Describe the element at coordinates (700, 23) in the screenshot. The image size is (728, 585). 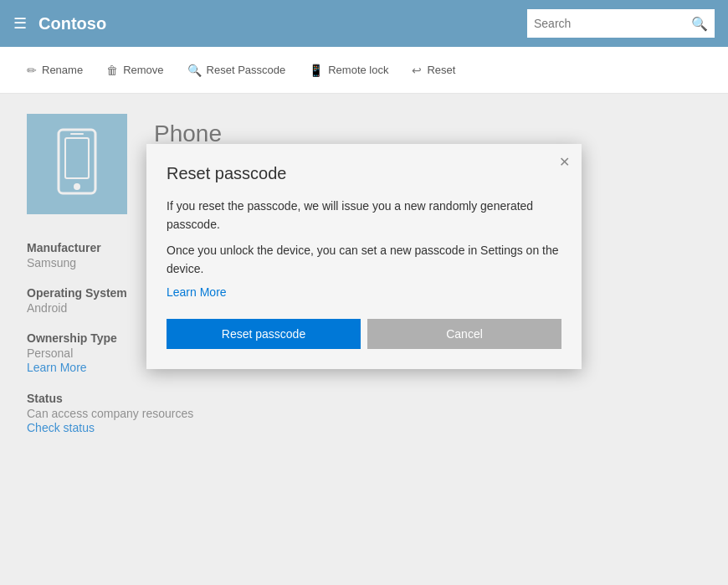
I see `search-icon: 🔍` at that location.